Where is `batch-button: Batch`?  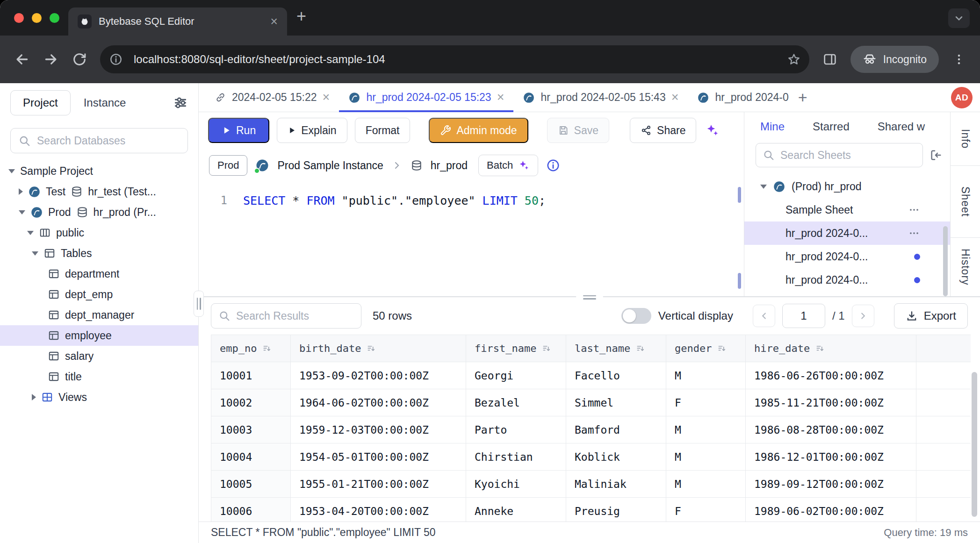
batch-button: Batch is located at coordinates (508, 165).